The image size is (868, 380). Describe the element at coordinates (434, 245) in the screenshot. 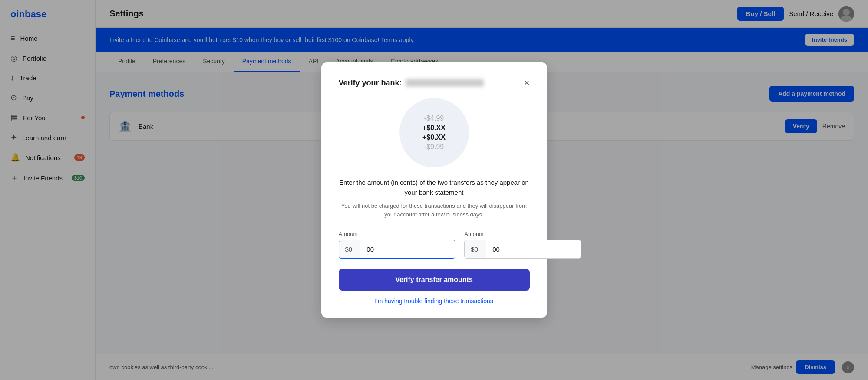

I see `amounts-row: Amount $0. Amount $0.` at that location.